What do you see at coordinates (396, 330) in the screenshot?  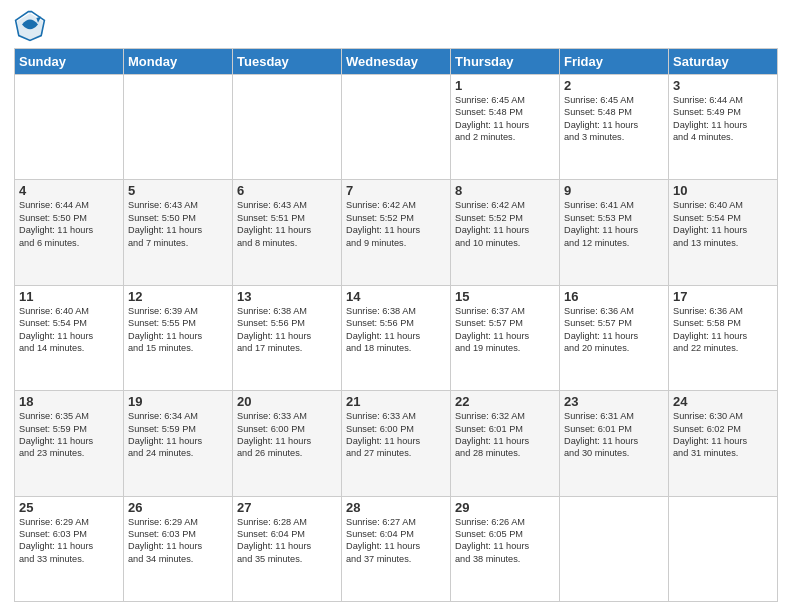 I see `day-info: Sunrise: 6:38 AM Sunset: 5:56 PM Dayligh…` at bounding box center [396, 330].